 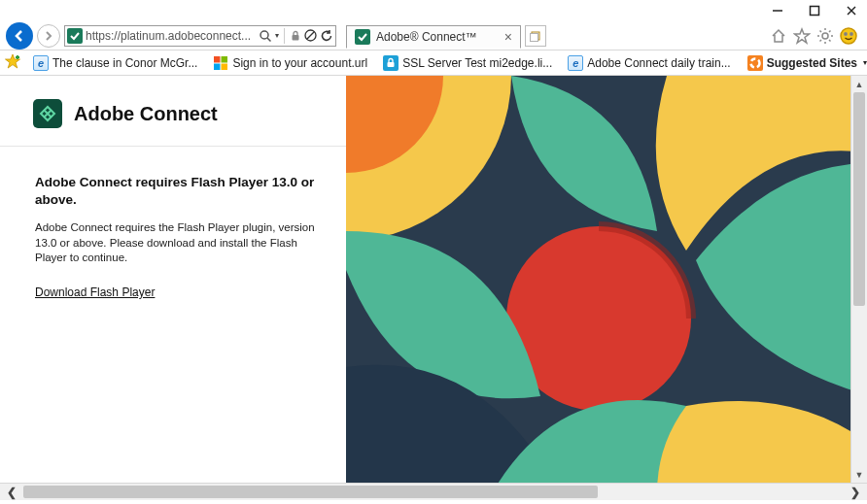 What do you see at coordinates (851, 11) in the screenshot?
I see `close-button` at bounding box center [851, 11].